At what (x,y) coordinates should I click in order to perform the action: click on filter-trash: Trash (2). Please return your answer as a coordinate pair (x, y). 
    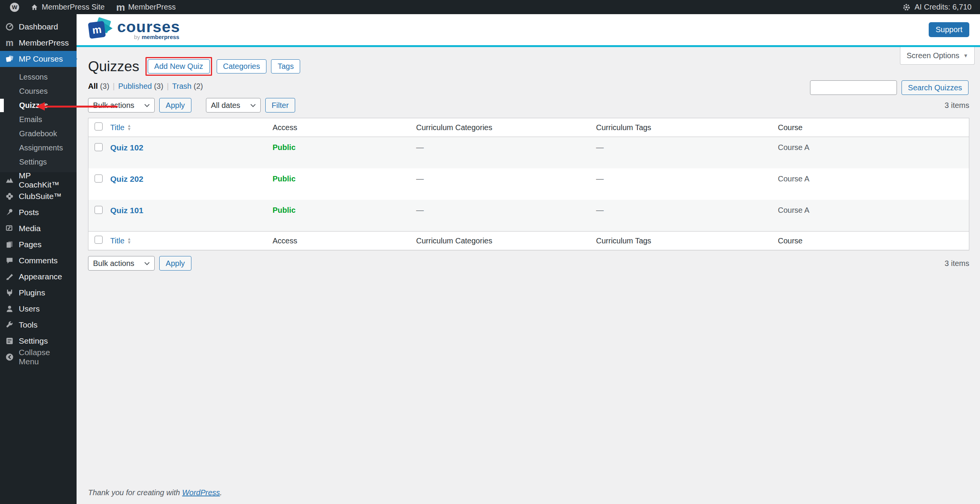
    Looking at the image, I should click on (188, 86).